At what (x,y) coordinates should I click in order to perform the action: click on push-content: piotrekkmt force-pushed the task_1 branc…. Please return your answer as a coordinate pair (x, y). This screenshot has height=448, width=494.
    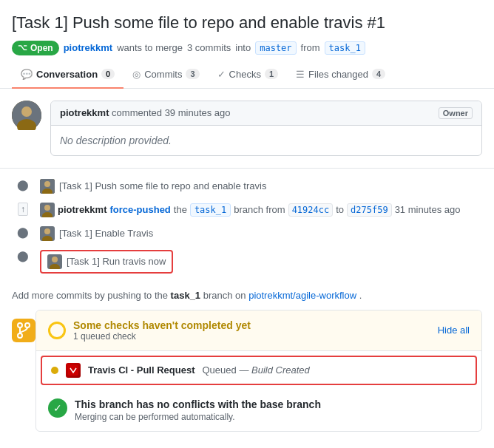
    Looking at the image, I should click on (250, 210).